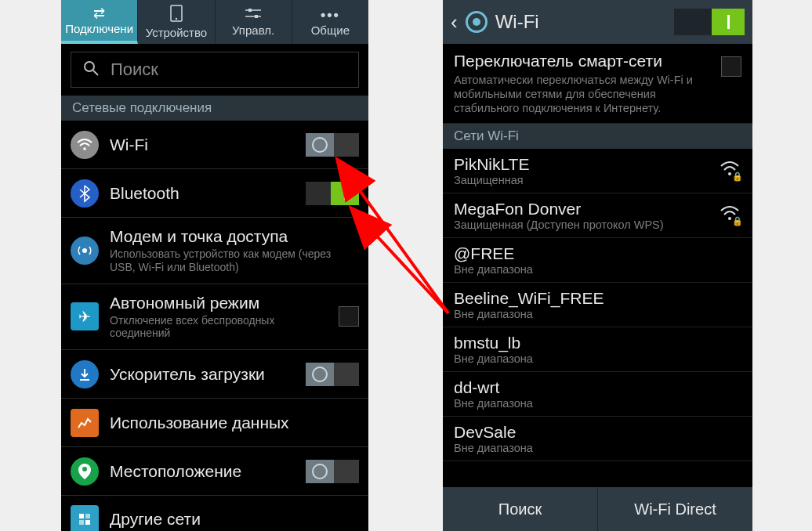  I want to click on settings-tabs: ⇄ Подключени Устройство Управл. ••• Общи…, so click(215, 22).